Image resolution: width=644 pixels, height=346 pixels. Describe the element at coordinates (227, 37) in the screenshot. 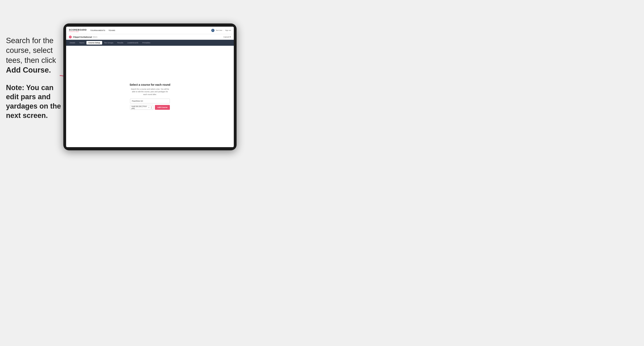

I see `cancel-button: Cancel✕` at that location.